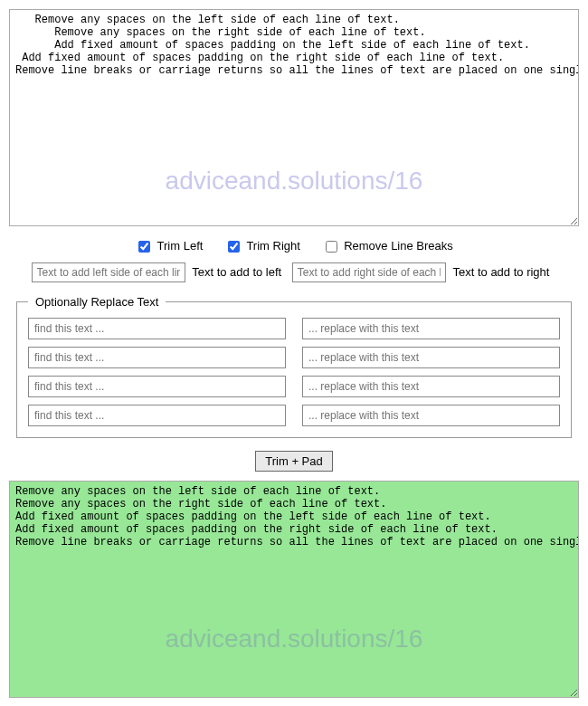  Describe the element at coordinates (369, 272) in the screenshot. I see `pad-right-input` at that location.